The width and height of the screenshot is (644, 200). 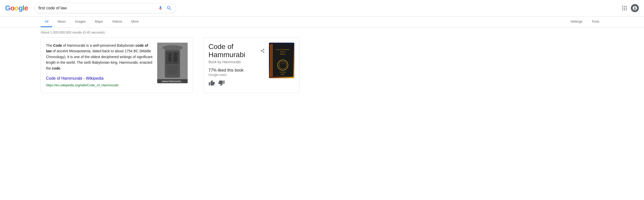 What do you see at coordinates (169, 8) in the screenshot?
I see `search-button` at bounding box center [169, 8].